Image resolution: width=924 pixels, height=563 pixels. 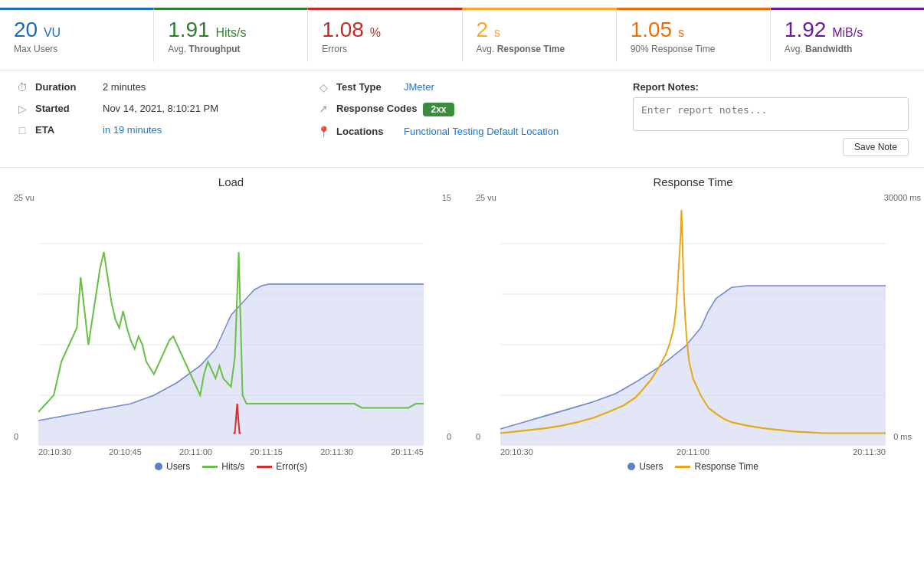 What do you see at coordinates (323, 87) in the screenshot?
I see `tag-icon: ◇` at bounding box center [323, 87].